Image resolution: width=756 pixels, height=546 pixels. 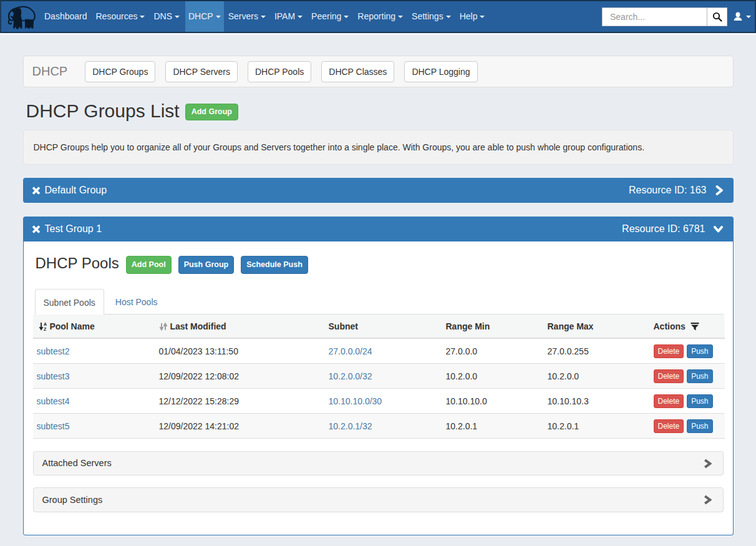 I want to click on svg-text: Z, so click(x=45, y=329).